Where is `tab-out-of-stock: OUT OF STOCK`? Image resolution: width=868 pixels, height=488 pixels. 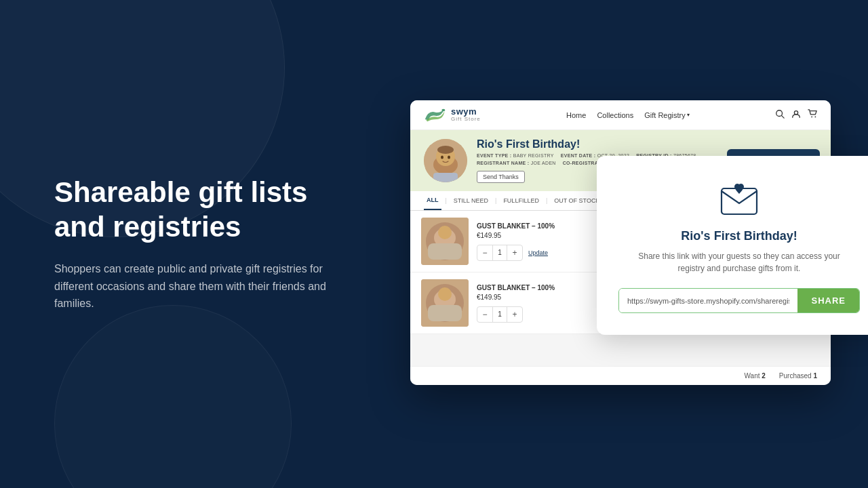 tab-out-of-stock: OUT OF STOCK is located at coordinates (576, 201).